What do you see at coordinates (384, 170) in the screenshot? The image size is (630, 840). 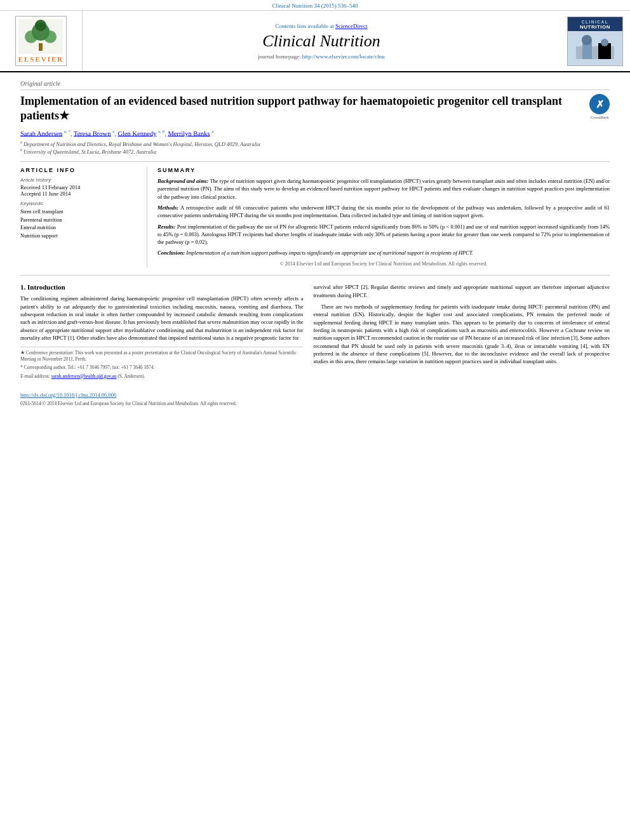 I see `summary-title: SUMMARY` at bounding box center [384, 170].